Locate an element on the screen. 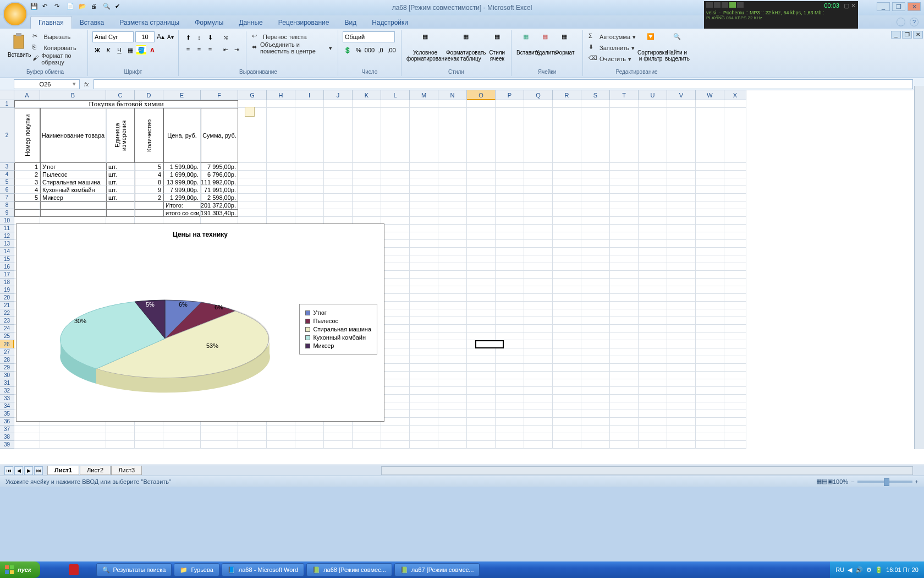 This screenshot has height=578, width=924. row-header-1: 1 is located at coordinates (7, 104).